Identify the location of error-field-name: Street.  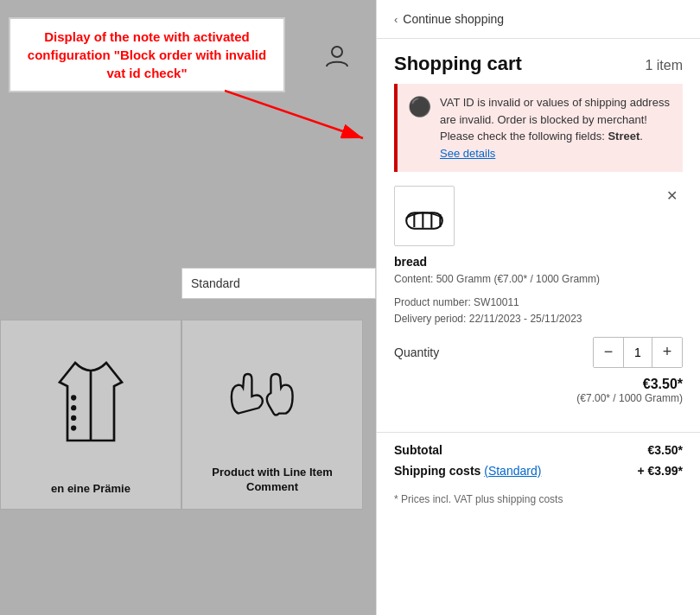
(624, 136).